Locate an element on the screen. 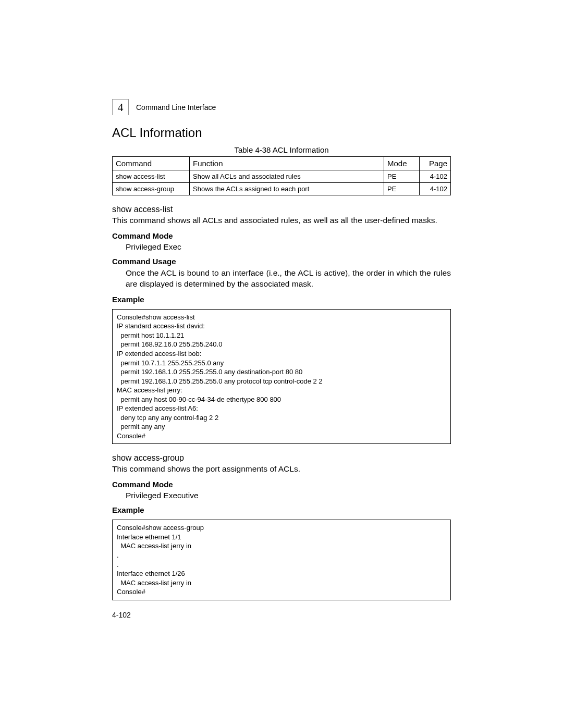 This screenshot has width=563, height=728. command-mode-value: Privileged Executive is located at coordinates (288, 496).